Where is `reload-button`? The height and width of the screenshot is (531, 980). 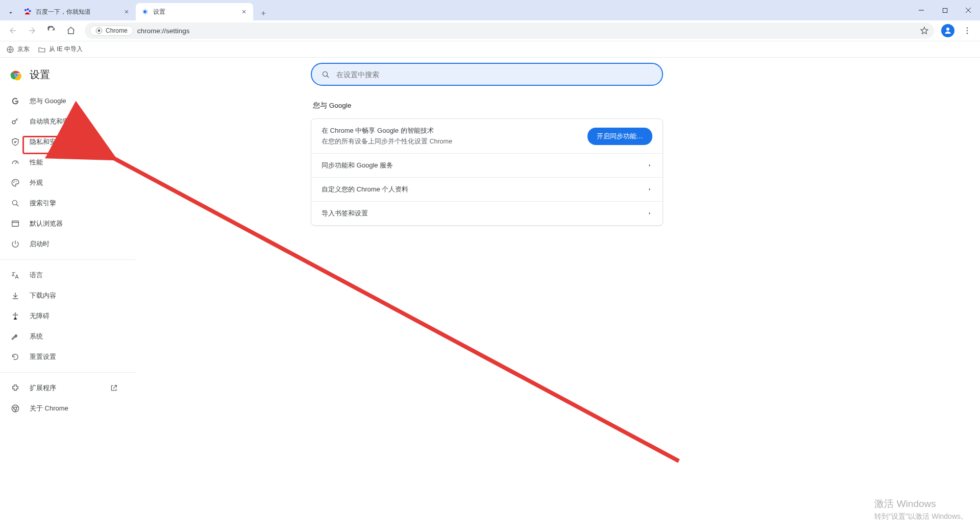 reload-button is located at coordinates (52, 31).